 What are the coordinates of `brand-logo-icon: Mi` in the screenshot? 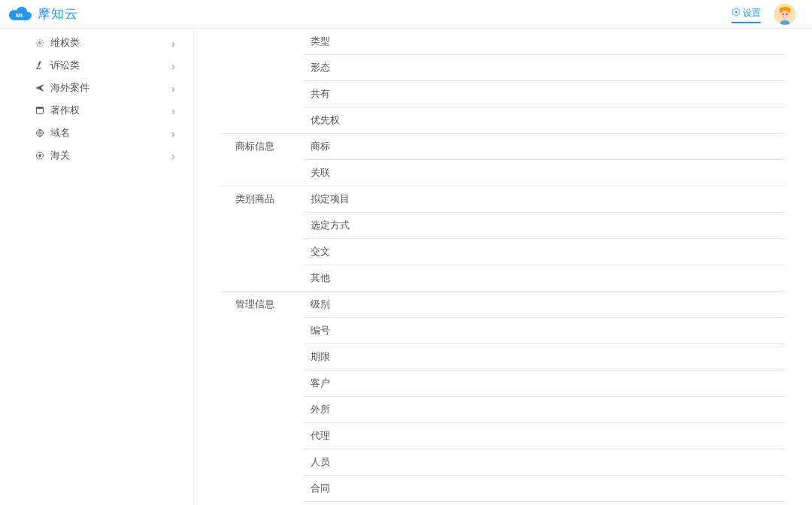 It's located at (20, 14).